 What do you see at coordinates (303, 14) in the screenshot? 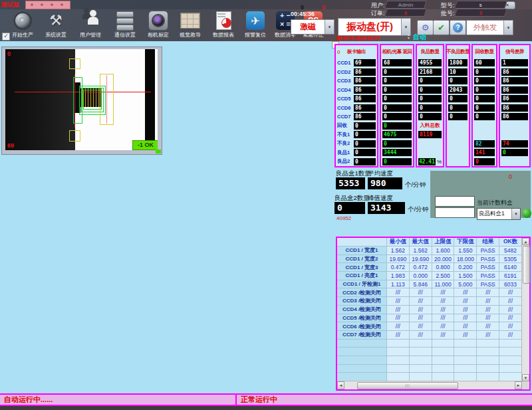
I see `run-timer: 00:45:36` at bounding box center [303, 14].